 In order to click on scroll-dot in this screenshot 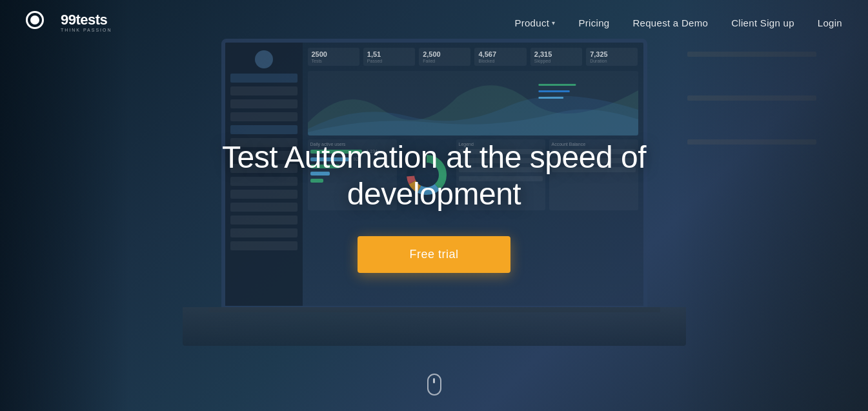, I will do `click(434, 381)`.